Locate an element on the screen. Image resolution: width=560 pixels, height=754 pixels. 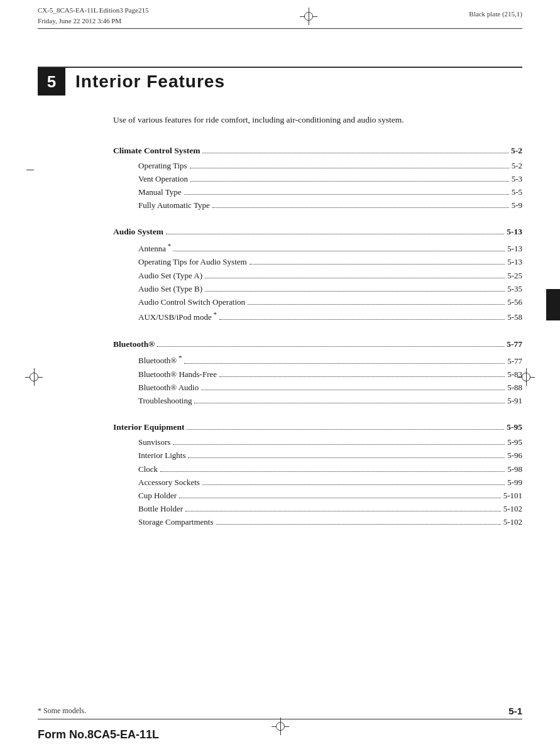
toc-sub-bluetooth-0: Bluetooth® *5-77 is located at coordinates (318, 359).